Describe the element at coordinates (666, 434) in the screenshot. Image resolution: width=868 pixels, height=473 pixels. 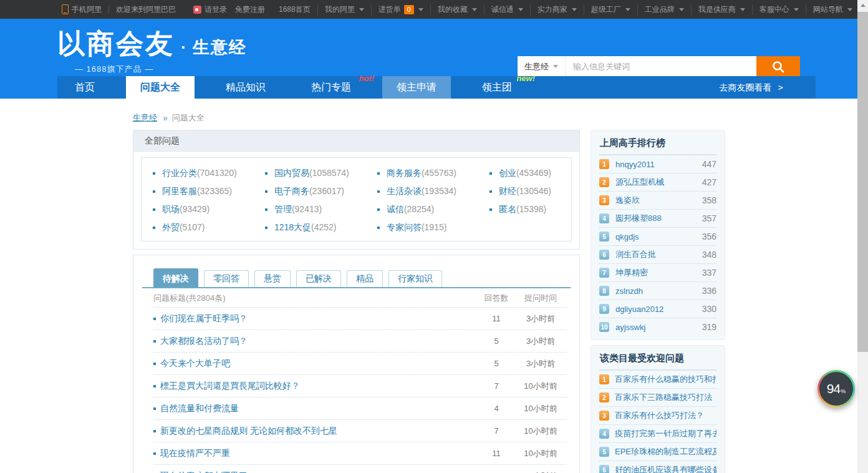
I see `popular-question-link: 疫苗打完第一针后过期了再去打` at that location.